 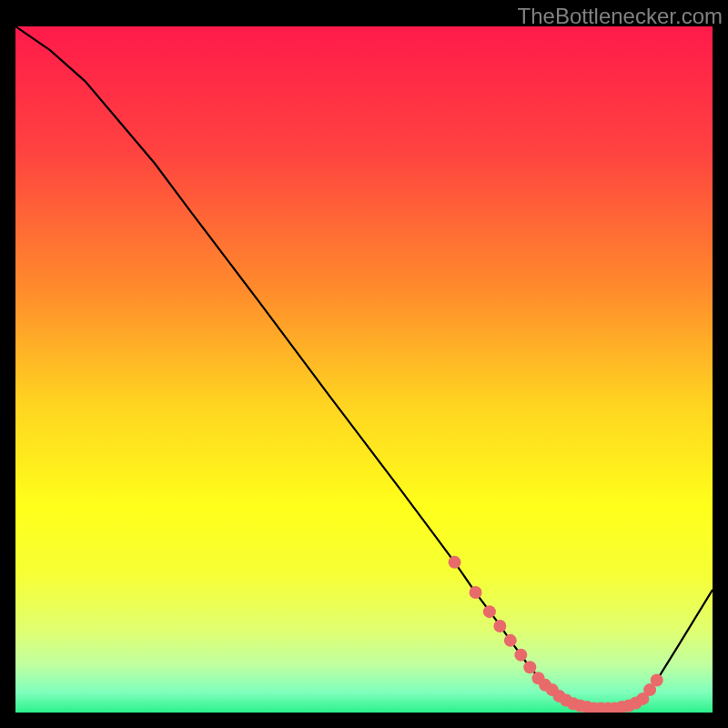 What do you see at coordinates (621, 16) in the screenshot?
I see `watermark-text: TheBottlenecker.com` at bounding box center [621, 16].